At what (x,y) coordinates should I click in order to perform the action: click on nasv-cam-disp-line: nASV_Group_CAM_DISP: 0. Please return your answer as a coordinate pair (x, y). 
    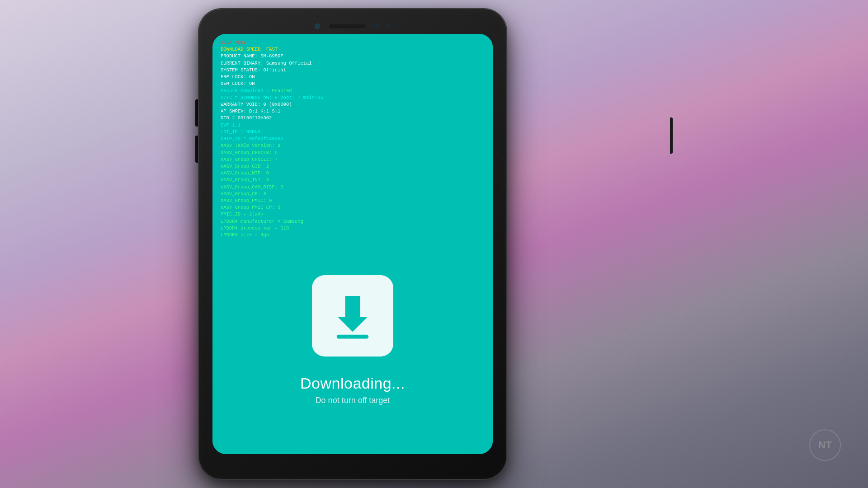
    Looking at the image, I should click on (353, 187).